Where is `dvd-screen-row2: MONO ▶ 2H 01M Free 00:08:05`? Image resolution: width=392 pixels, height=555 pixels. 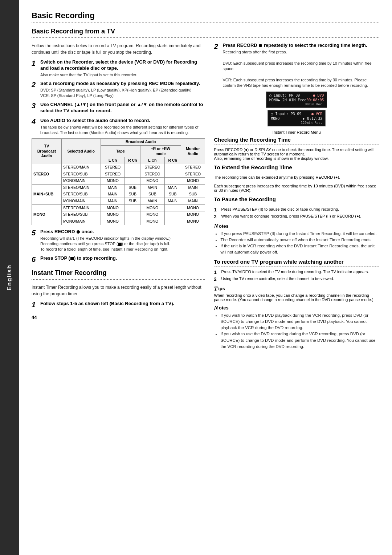 dvd-screen-row2: MONO ▶ 2H 01M Free 00:08:05 is located at coordinates (297, 100).